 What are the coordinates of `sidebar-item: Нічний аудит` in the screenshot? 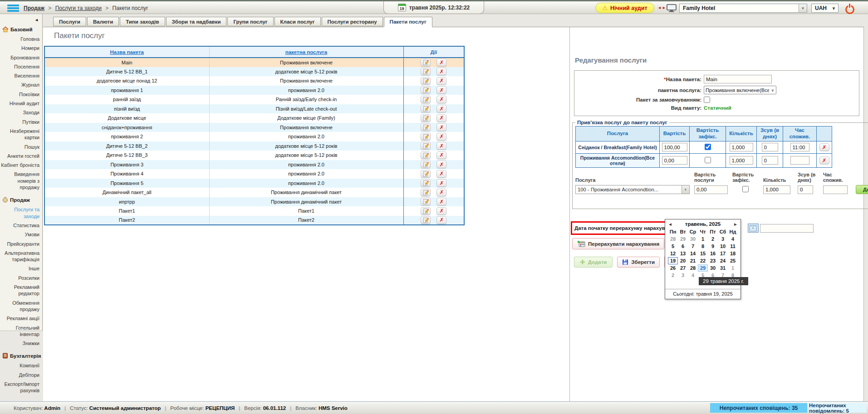 It's located at (21, 103).